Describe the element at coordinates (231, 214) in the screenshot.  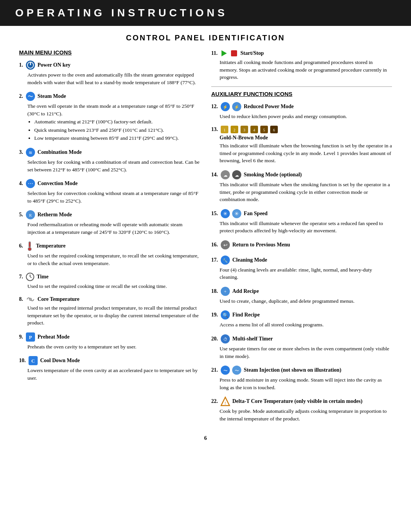
I see `fan-speed-icon: ✳ ✳` at that location.